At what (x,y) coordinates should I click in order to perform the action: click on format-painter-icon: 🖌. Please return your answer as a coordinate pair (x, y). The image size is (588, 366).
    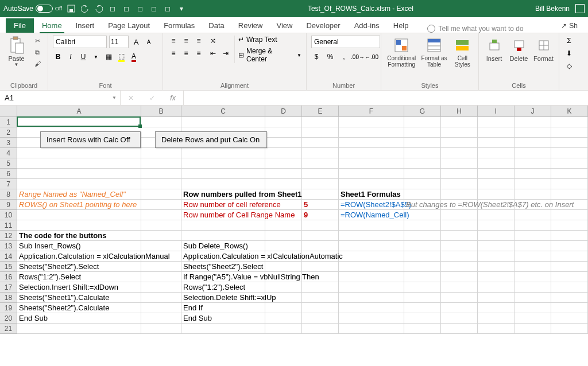
    Looking at the image, I should click on (37, 64).